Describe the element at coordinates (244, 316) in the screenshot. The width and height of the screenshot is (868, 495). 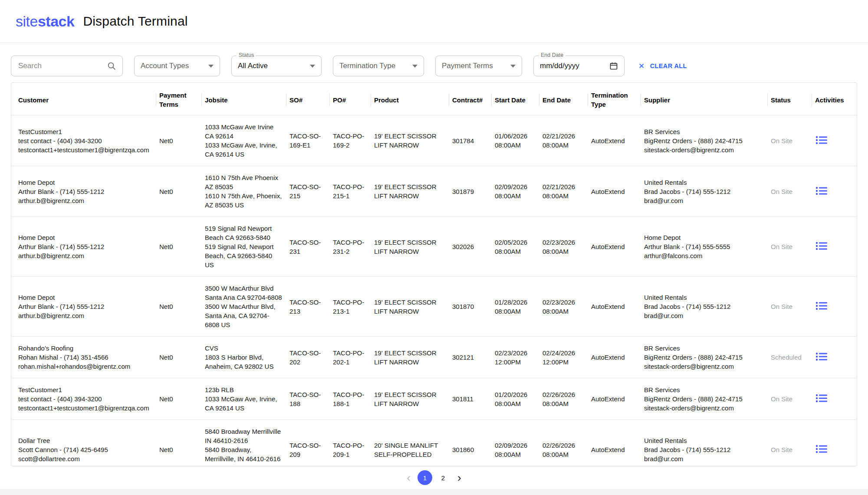
I see `jobsite-full-address: 3500 W MacArthur Blvd, Santa Ana, CA 927…` at that location.